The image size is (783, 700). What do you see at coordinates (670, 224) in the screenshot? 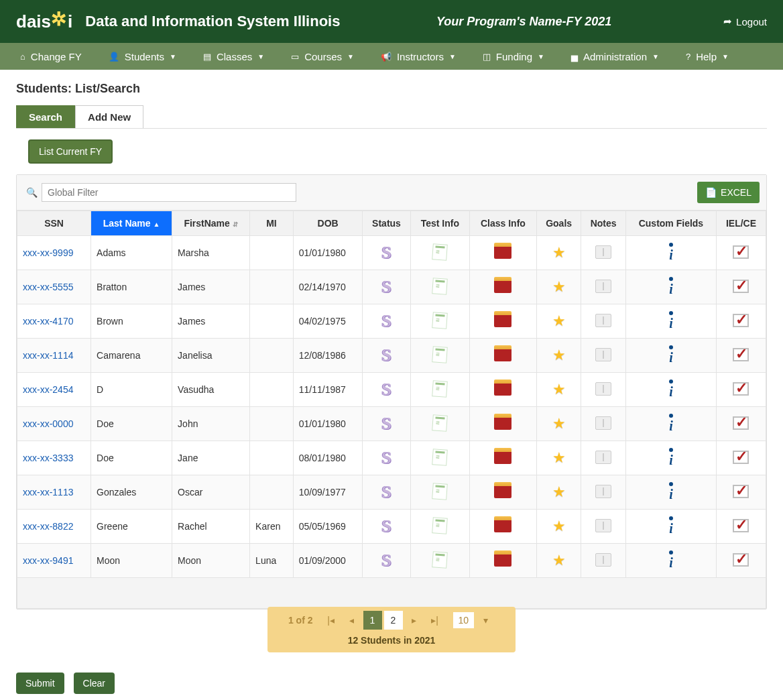
I see `col-header-custom: Custom Fields` at bounding box center [670, 224].